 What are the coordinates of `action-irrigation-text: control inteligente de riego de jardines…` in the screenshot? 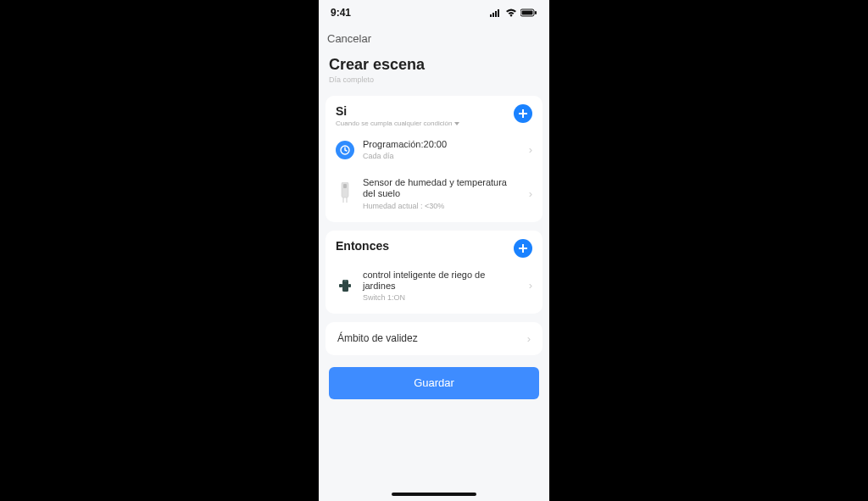 It's located at (440, 286).